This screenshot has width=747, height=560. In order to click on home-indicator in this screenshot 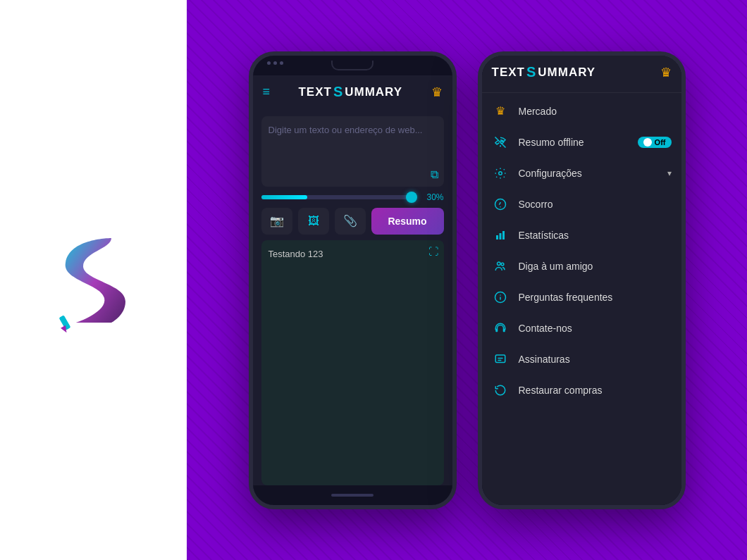, I will do `click(352, 495)`.